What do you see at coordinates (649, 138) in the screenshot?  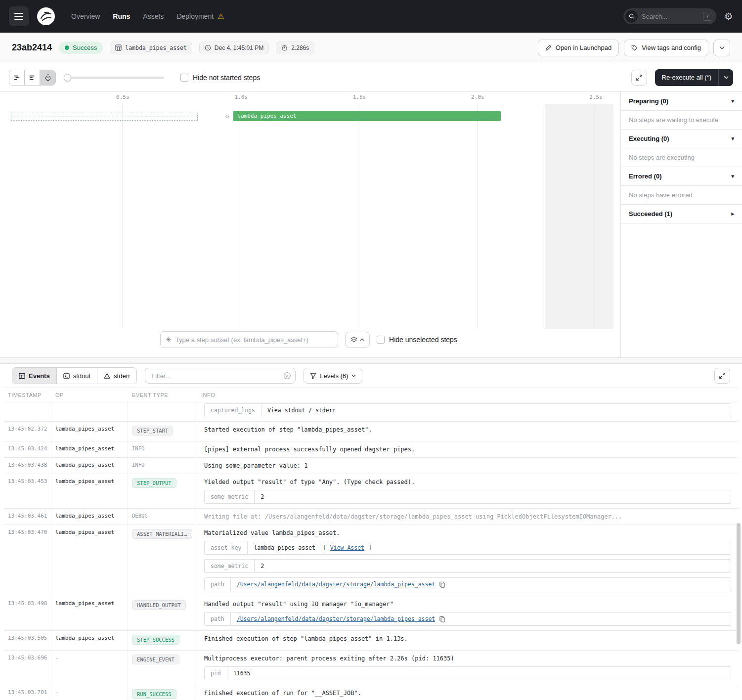 I see `section-title: Executing (0)` at bounding box center [649, 138].